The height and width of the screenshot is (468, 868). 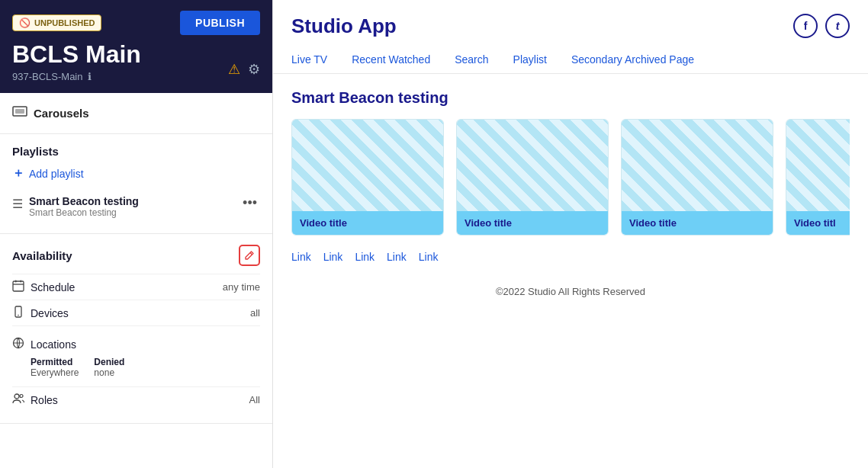 What do you see at coordinates (64, 23) in the screenshot?
I see `unpublished-label: UNPUBLISHED` at bounding box center [64, 23].